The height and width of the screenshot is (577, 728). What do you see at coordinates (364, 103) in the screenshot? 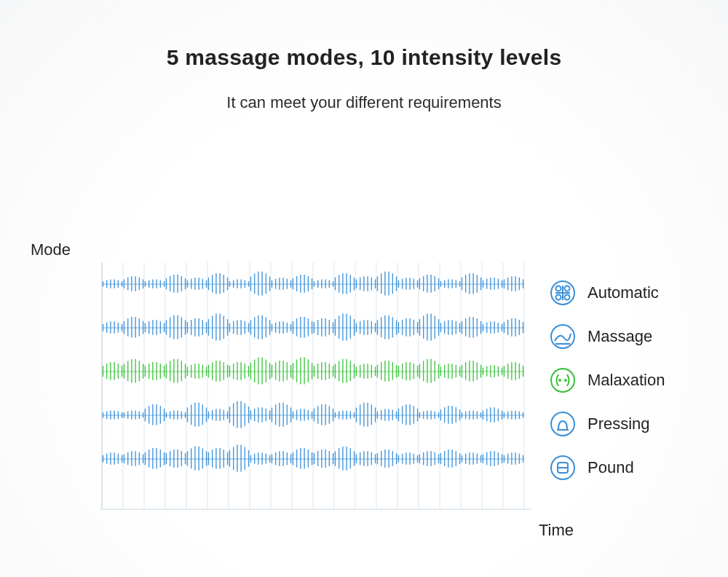
I see `page-subtitle: It can meet your different requirements` at bounding box center [364, 103].